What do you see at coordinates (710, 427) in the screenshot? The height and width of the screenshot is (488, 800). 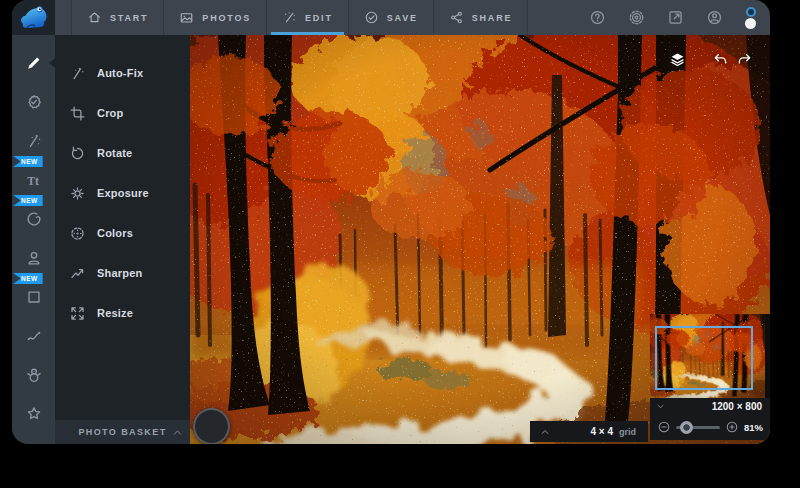 I see `zoom-bar: 81%` at bounding box center [710, 427].